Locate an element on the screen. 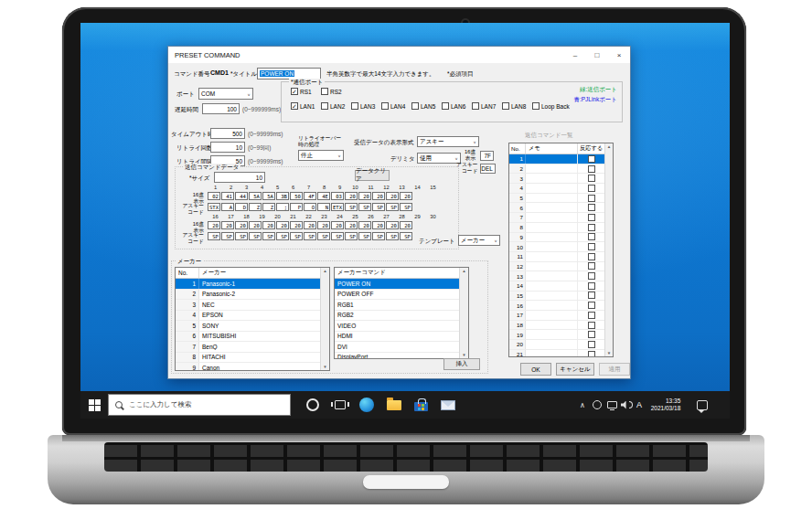  maker-row: 9Canon is located at coordinates (248, 366).